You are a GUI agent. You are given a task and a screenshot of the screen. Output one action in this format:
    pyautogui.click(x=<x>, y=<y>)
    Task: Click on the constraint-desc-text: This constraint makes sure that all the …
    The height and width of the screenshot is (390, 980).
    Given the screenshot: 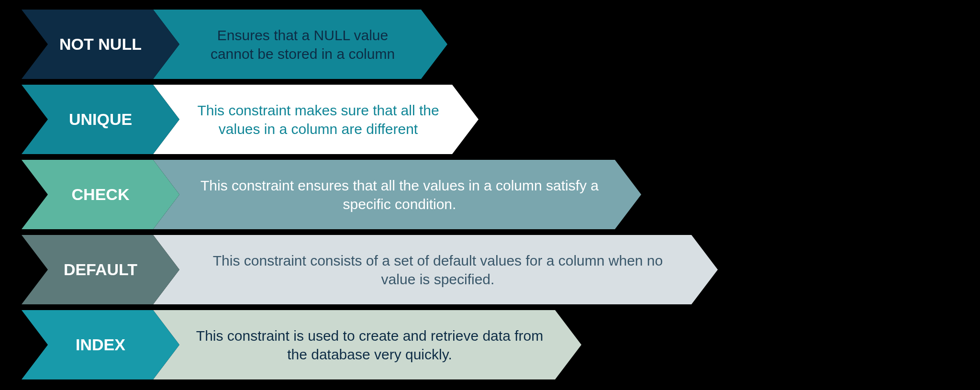 What is the action you would take?
    pyautogui.click(x=318, y=120)
    